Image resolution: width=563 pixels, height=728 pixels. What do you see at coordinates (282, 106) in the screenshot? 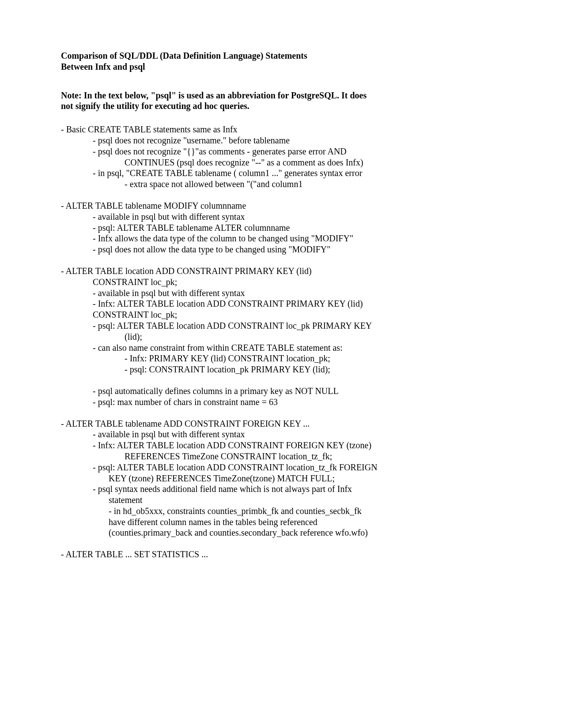
I see `note-line2: not signify the utility for executing ad…` at bounding box center [282, 106].